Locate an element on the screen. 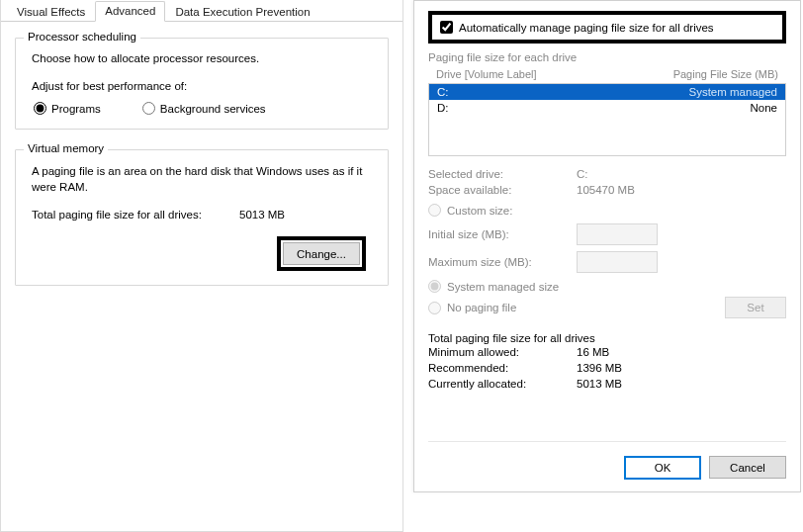 The width and height of the screenshot is (803, 532). radio-custom-size: Custom size: is located at coordinates (607, 210).